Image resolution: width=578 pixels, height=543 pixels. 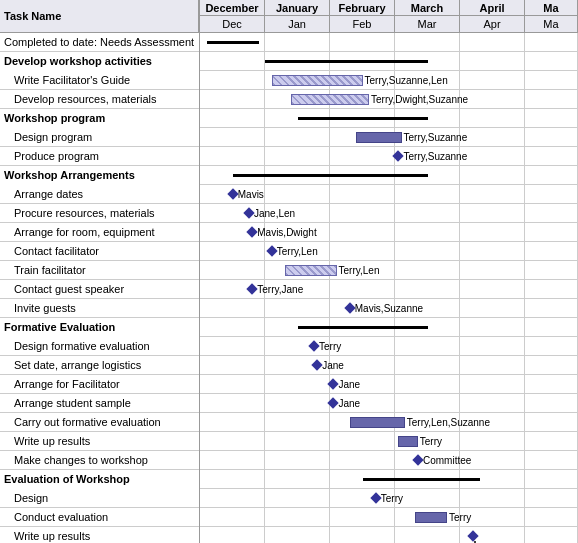 What do you see at coordinates (100, 252) in the screenshot?
I see `task-row-11: Contact facilitator` at bounding box center [100, 252].